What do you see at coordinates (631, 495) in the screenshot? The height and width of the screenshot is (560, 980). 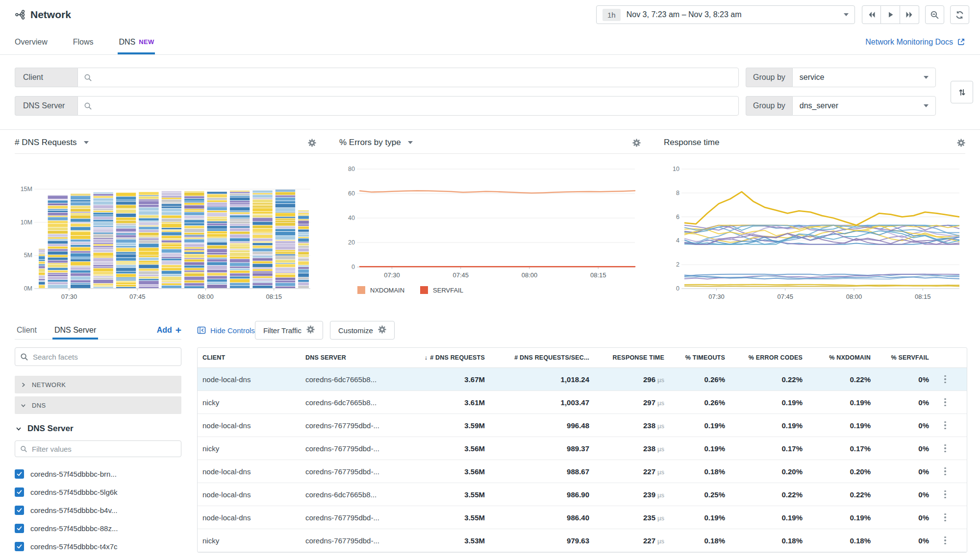 I see `cell-response-time: 239µs` at bounding box center [631, 495].